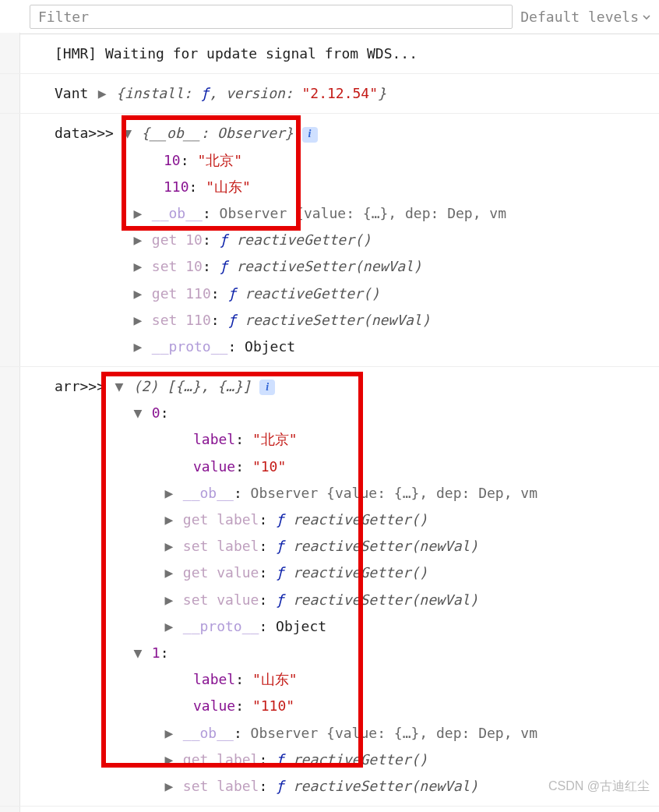 The width and height of the screenshot is (659, 812). What do you see at coordinates (156, 413) in the screenshot?
I see `arr-idx-0: 0` at bounding box center [156, 413].